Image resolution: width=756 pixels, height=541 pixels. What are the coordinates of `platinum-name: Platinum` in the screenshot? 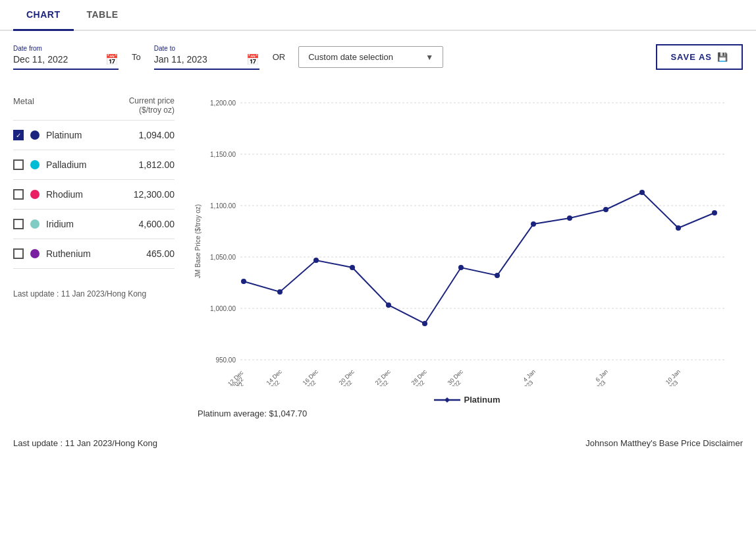 It's located at (84, 135).